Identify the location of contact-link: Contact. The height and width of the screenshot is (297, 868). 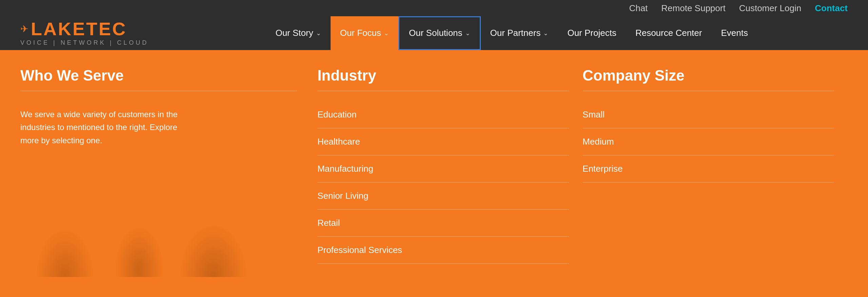
(831, 8).